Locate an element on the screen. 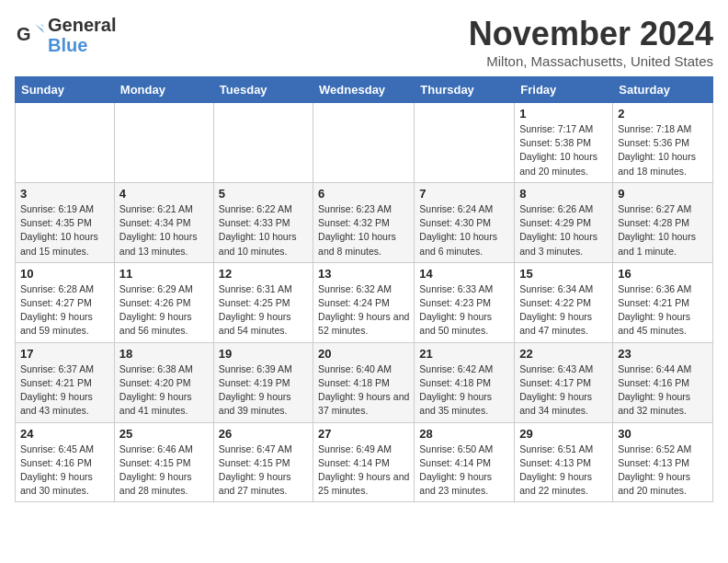 The width and height of the screenshot is (728, 563). day-number: 11 is located at coordinates (164, 274).